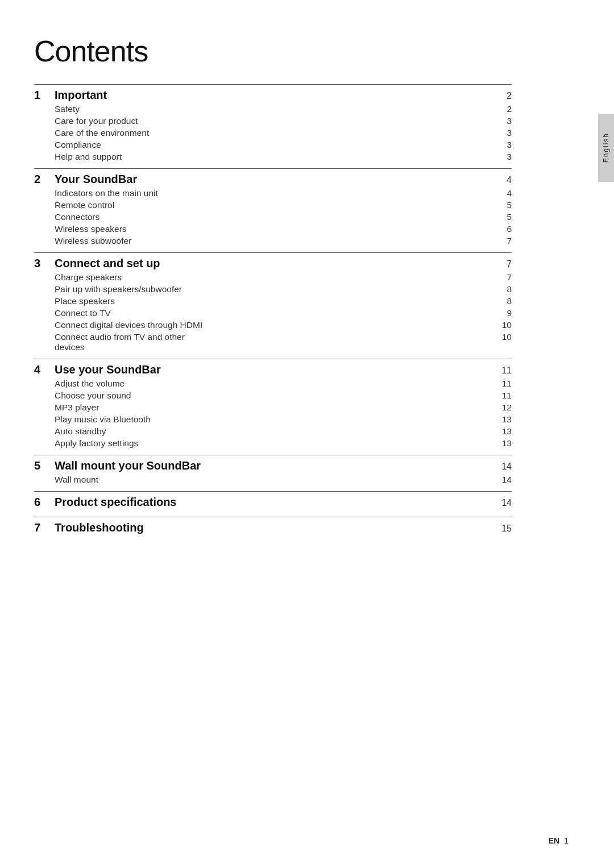  I want to click on sub-item-5-0: Wall mount14, so click(273, 480).